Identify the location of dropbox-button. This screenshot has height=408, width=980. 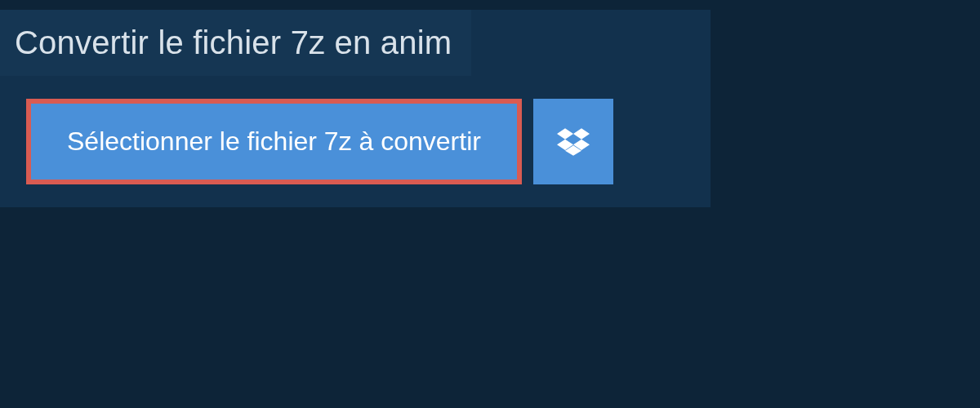
(573, 142).